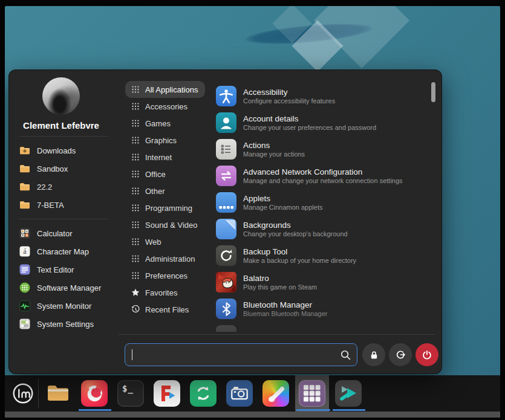 This screenshot has height=420, width=505. I want to click on app-title: Accessibility, so click(289, 92).